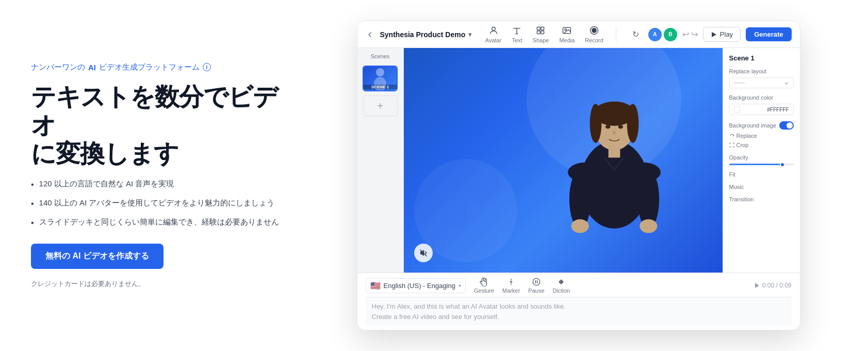 This screenshot has width=868, height=351. I want to click on tagline-ai: AI, so click(92, 67).